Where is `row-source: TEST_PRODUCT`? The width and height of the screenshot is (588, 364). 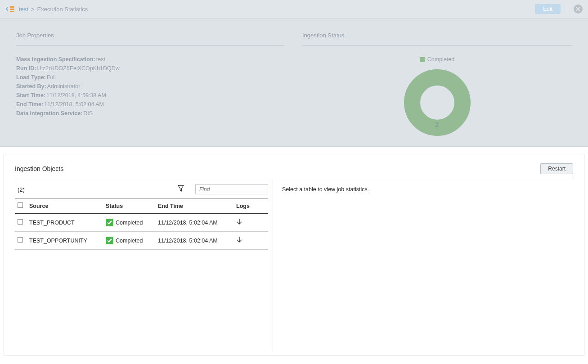 row-source: TEST_PRODUCT is located at coordinates (67, 223).